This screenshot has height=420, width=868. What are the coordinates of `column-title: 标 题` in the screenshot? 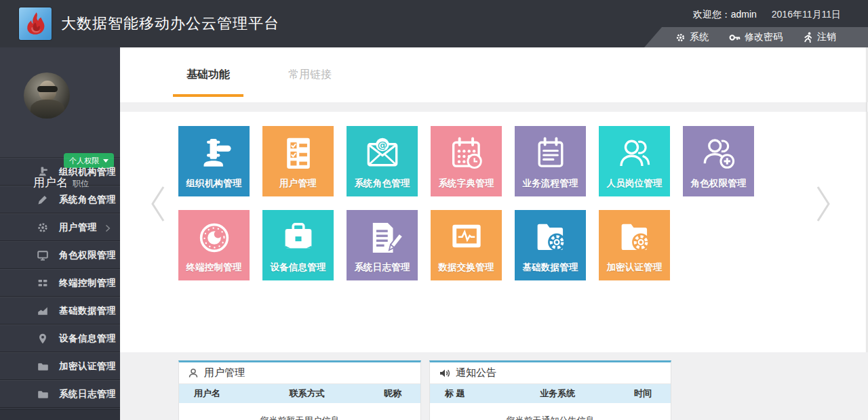 It's located at (469, 394).